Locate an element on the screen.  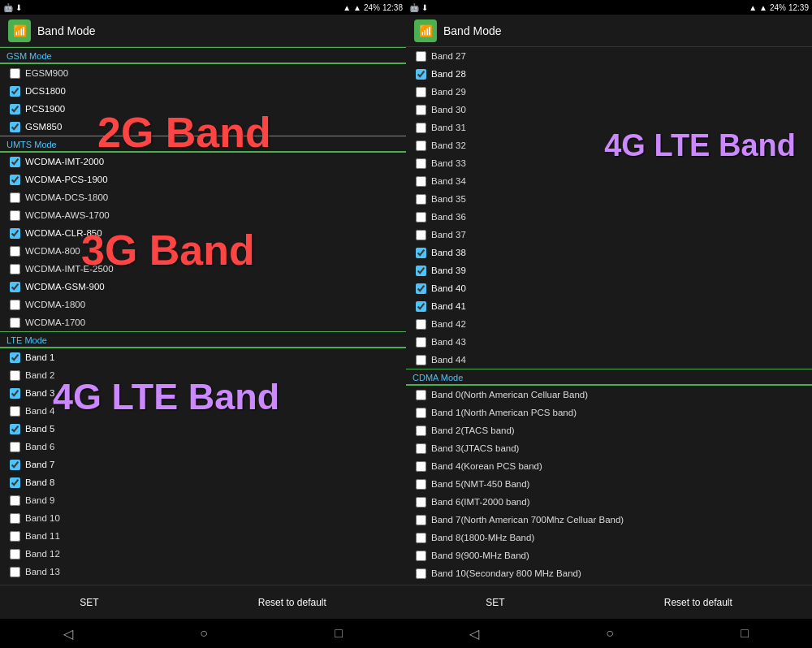
checkbox-r-band43 is located at coordinates (421, 343).